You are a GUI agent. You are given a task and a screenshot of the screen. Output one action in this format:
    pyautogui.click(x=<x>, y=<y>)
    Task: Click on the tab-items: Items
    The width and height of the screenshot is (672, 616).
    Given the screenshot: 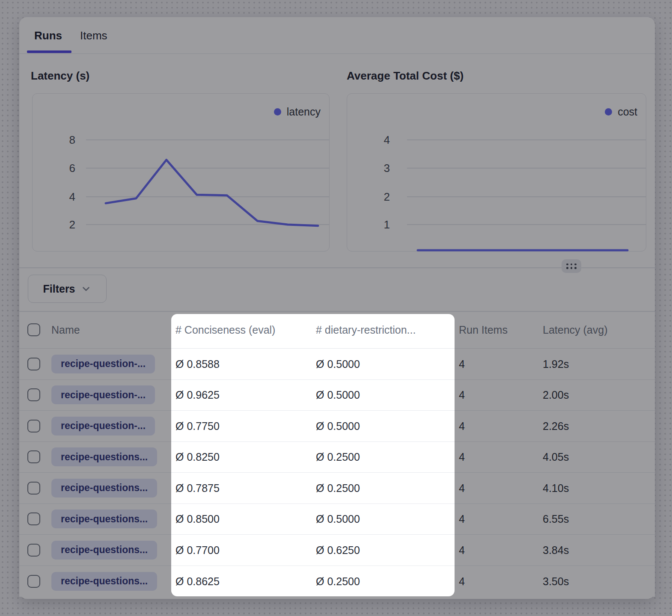 What is the action you would take?
    pyautogui.click(x=94, y=36)
    